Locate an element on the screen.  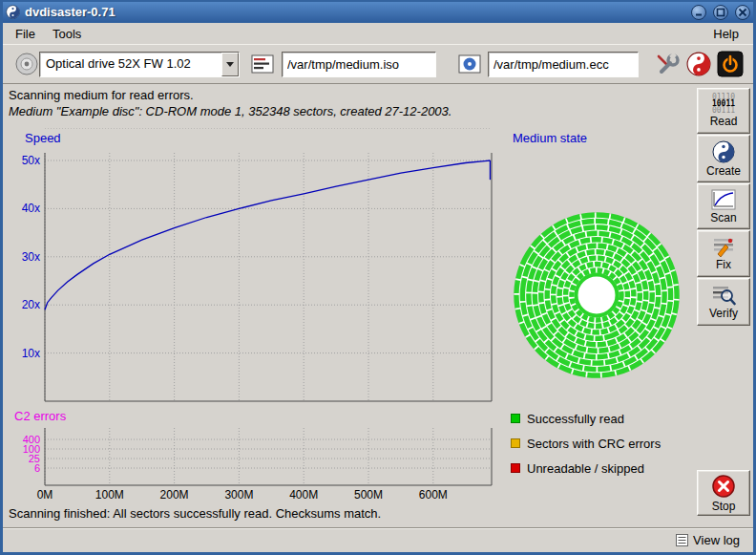
svg-text: 6 is located at coordinates (37, 468).